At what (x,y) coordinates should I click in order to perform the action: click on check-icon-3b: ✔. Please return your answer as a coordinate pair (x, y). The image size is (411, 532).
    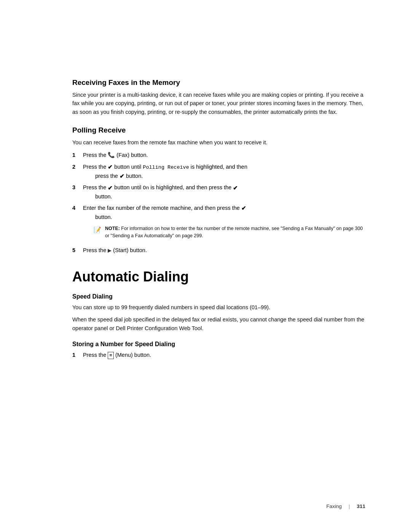
    Looking at the image, I should click on (235, 188).